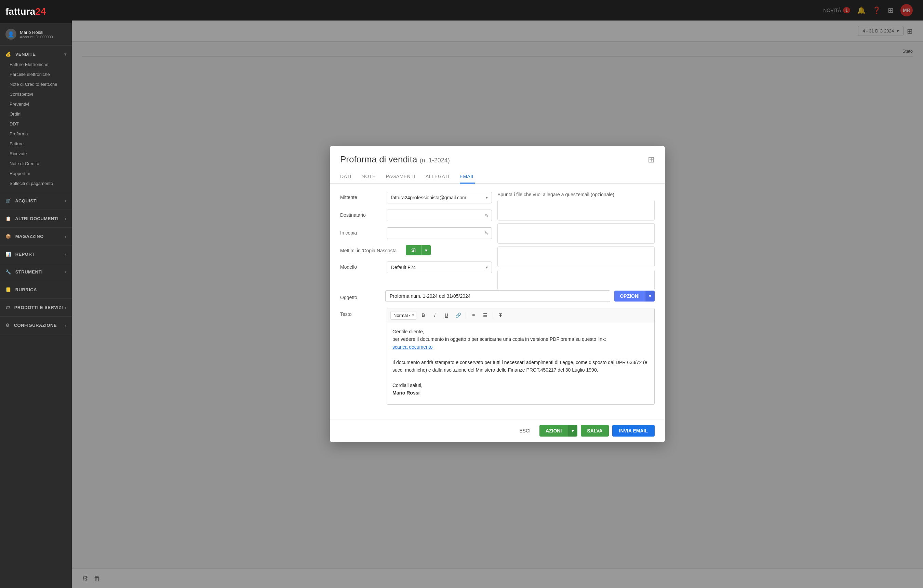 The height and width of the screenshot is (588, 923). I want to click on in-copia-edit-icon: ✎, so click(486, 233).